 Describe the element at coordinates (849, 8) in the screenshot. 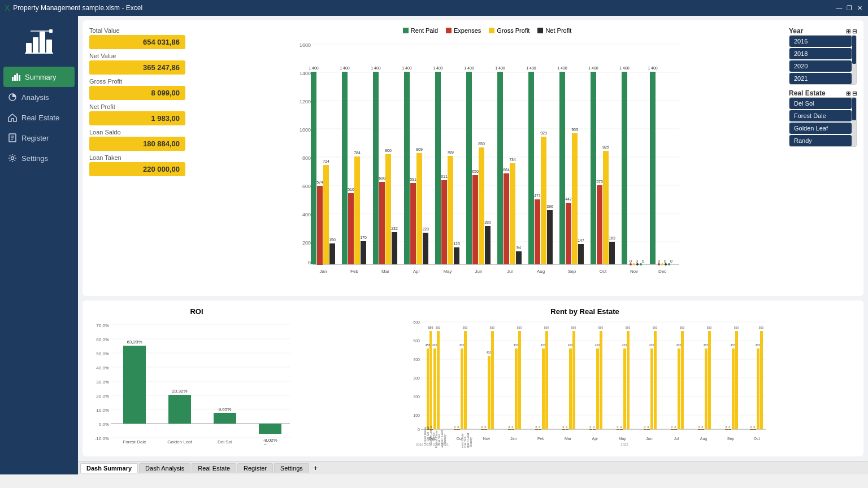

I see `maximize-button: ❐` at that location.